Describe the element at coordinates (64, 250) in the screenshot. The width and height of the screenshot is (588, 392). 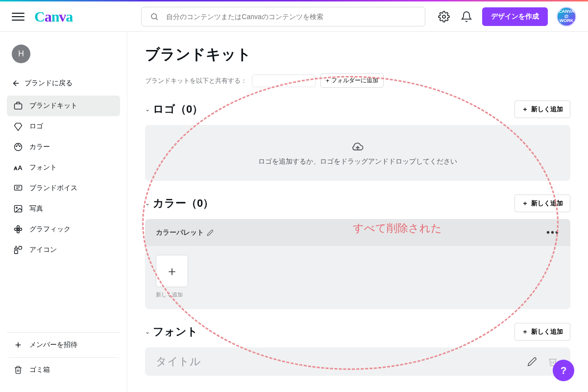
I see `sidebar-item-icon: アイコン` at that location.